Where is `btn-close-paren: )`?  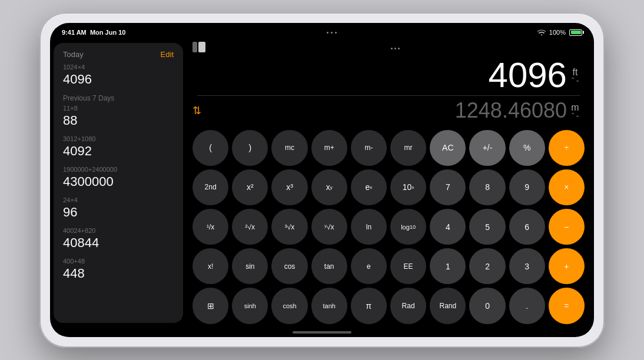 btn-close-paren: ) is located at coordinates (250, 148).